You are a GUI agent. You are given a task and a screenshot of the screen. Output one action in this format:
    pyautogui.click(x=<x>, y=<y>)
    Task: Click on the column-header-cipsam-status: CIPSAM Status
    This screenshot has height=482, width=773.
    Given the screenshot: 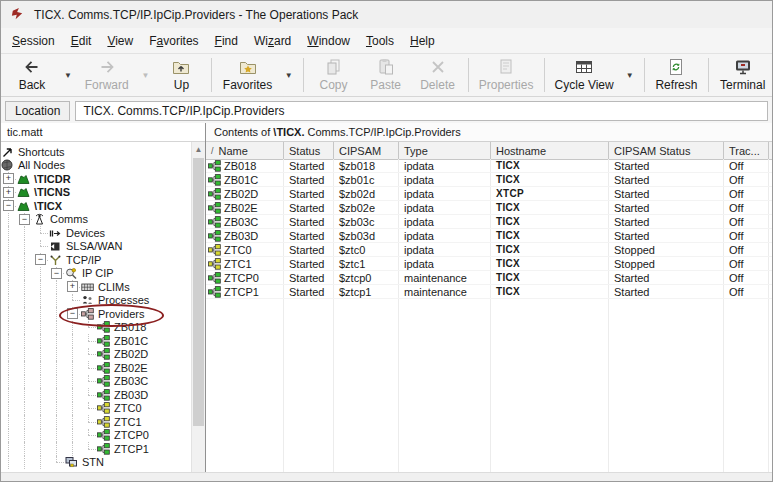 What is the action you would take?
    pyautogui.click(x=666, y=150)
    